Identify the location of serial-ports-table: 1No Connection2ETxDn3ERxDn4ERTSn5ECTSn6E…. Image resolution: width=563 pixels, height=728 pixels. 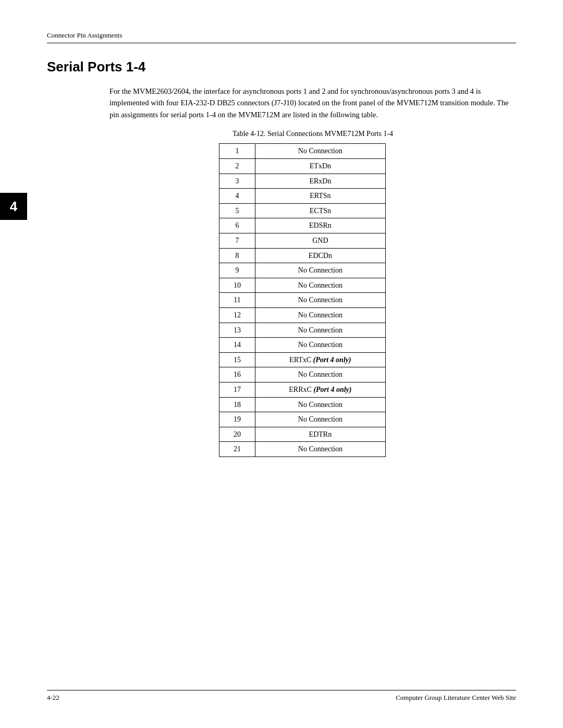
(302, 300).